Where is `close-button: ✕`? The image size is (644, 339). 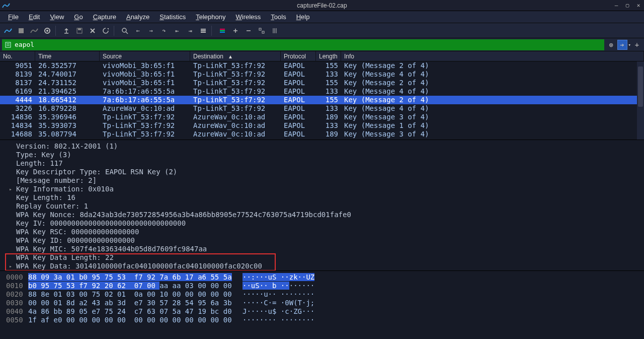 close-button: ✕ is located at coordinates (638, 5).